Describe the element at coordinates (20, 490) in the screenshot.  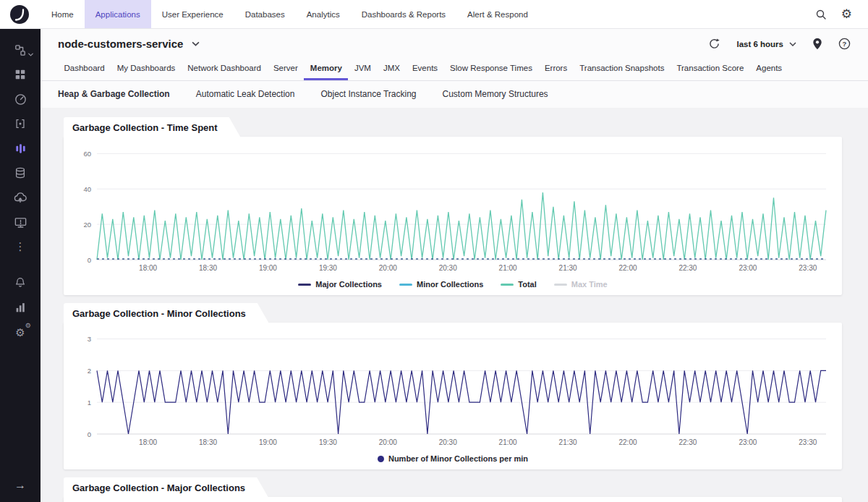
I see `expand-sidebar-arrow-icon: →` at that location.